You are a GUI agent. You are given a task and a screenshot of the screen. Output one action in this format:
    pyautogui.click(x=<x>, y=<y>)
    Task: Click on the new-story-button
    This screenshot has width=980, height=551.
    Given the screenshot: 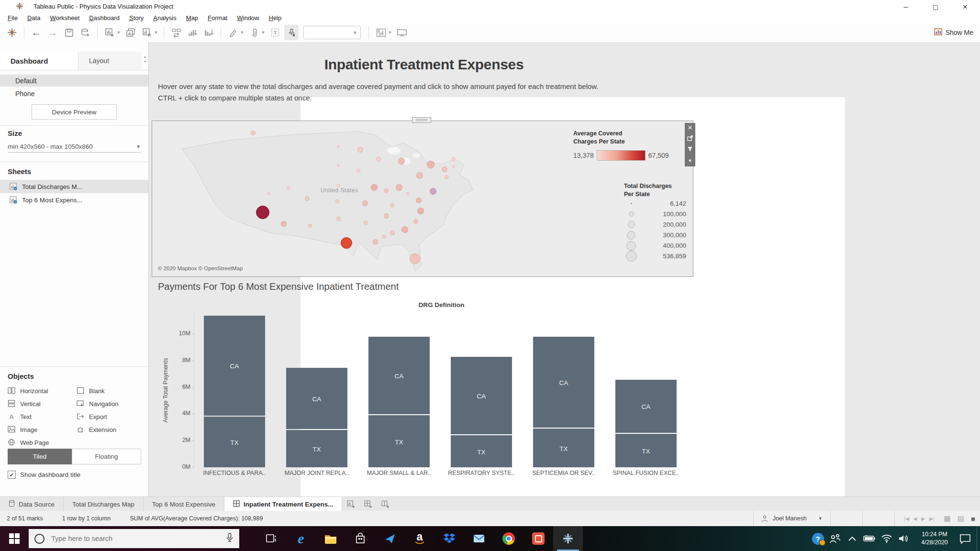 What is the action you would take?
    pyautogui.click(x=385, y=504)
    